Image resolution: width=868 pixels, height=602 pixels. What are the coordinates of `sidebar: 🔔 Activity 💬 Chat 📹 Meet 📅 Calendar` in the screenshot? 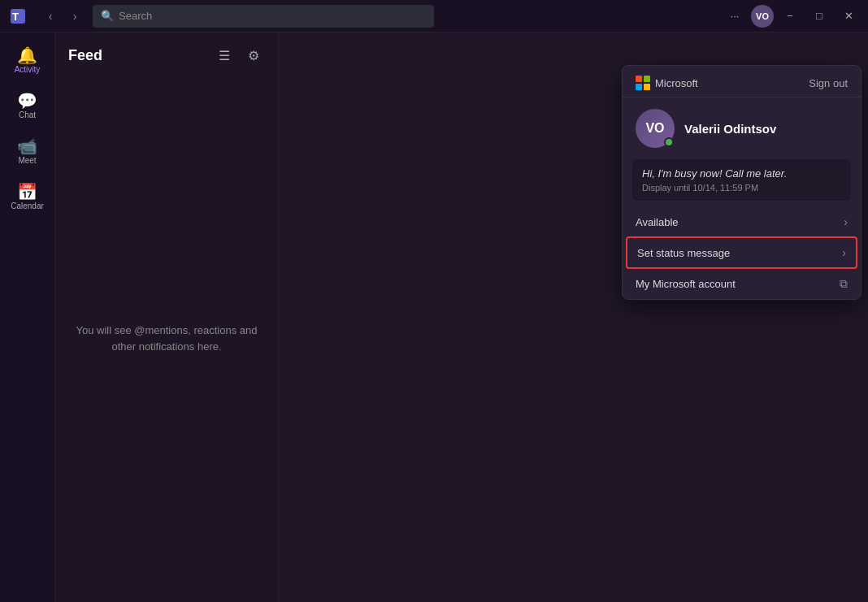 It's located at (28, 317).